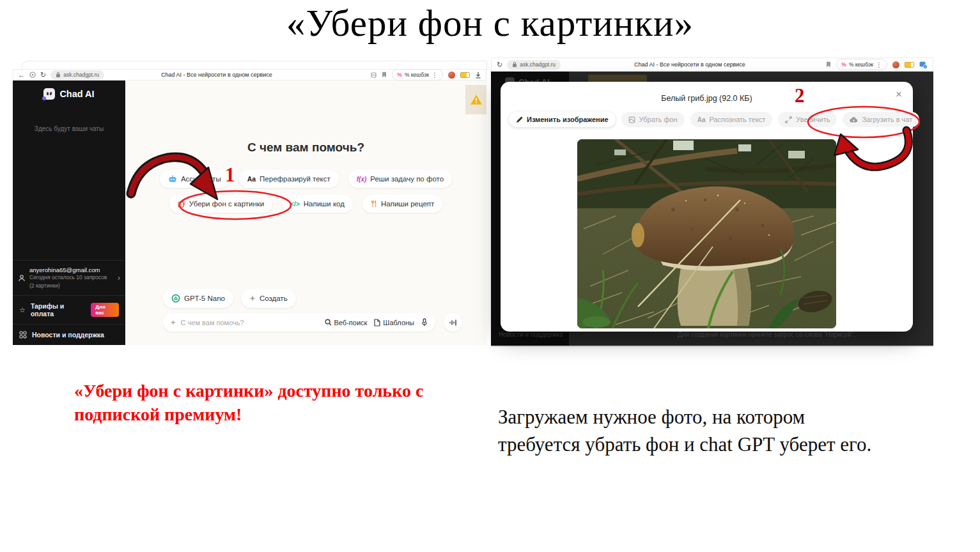  What do you see at coordinates (685, 418) in the screenshot?
I see `caption-upload-line1: Загружаем нужное фото, на котором` at bounding box center [685, 418].